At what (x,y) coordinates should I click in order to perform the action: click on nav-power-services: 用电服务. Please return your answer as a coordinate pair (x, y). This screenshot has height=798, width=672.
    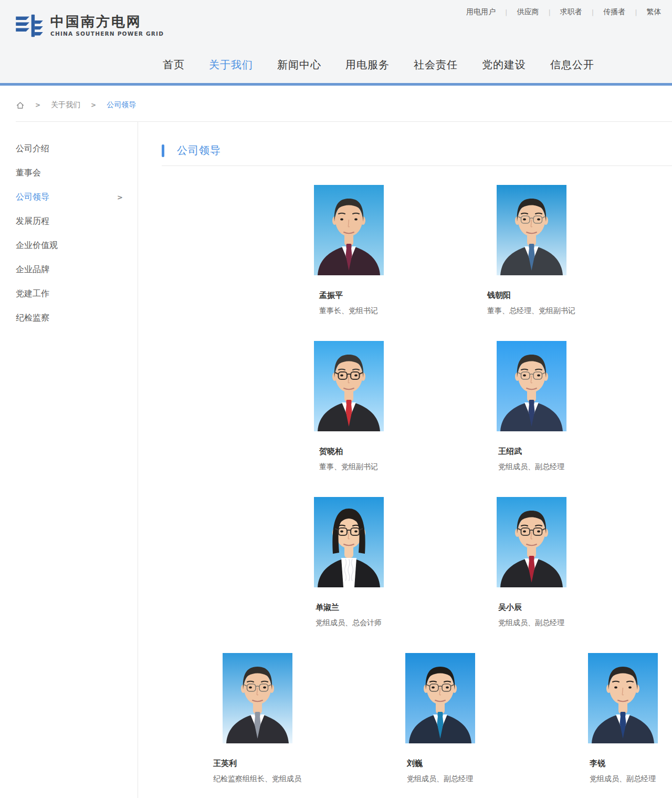
    Looking at the image, I should click on (368, 65).